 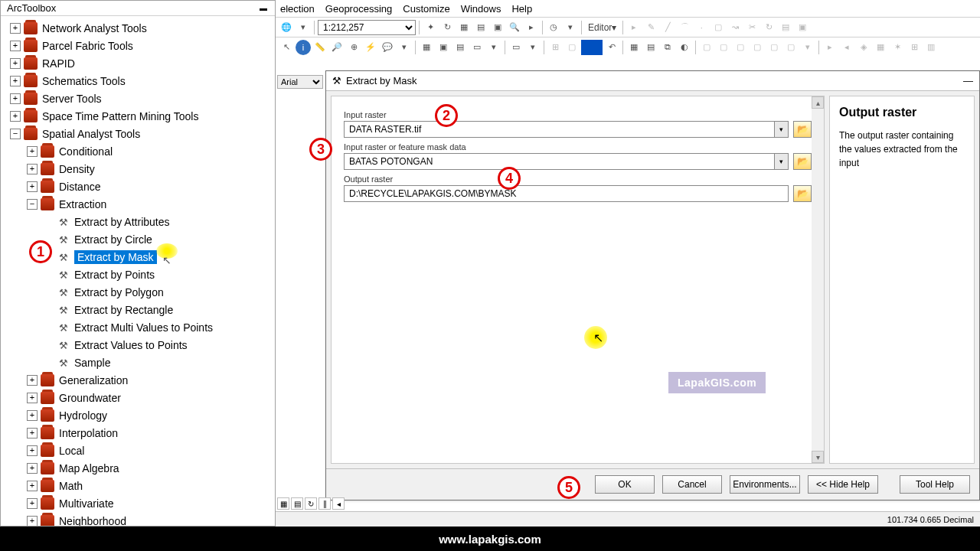 I want to click on toolset-item: +Neighborhood, so click(x=150, y=519).